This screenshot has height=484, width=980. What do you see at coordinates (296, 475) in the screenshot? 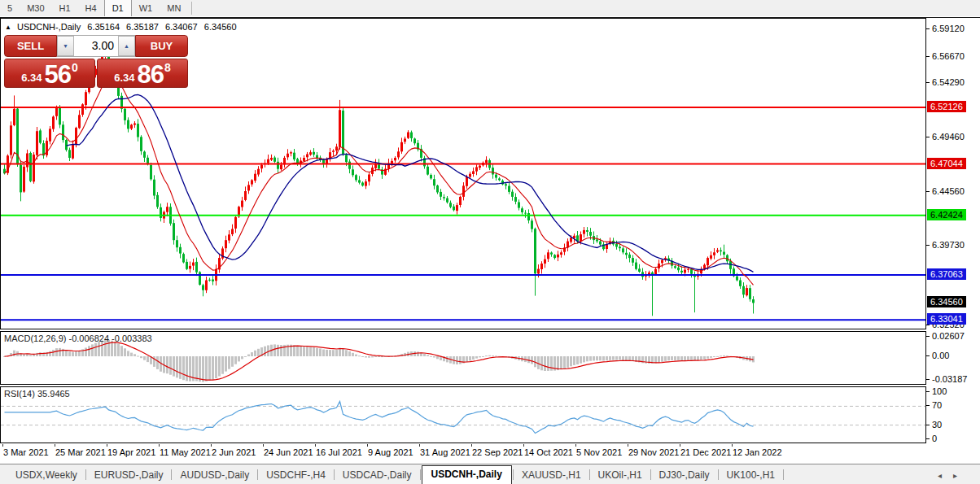
I see `chart-tab-usdchf-h4: USDCHF-,H4` at bounding box center [296, 475].